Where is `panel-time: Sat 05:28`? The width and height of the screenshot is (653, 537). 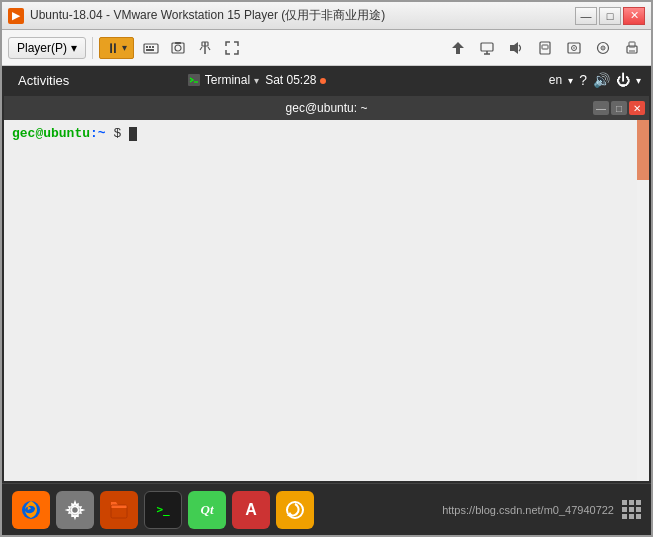 panel-time: Sat 05:28 is located at coordinates (296, 80).